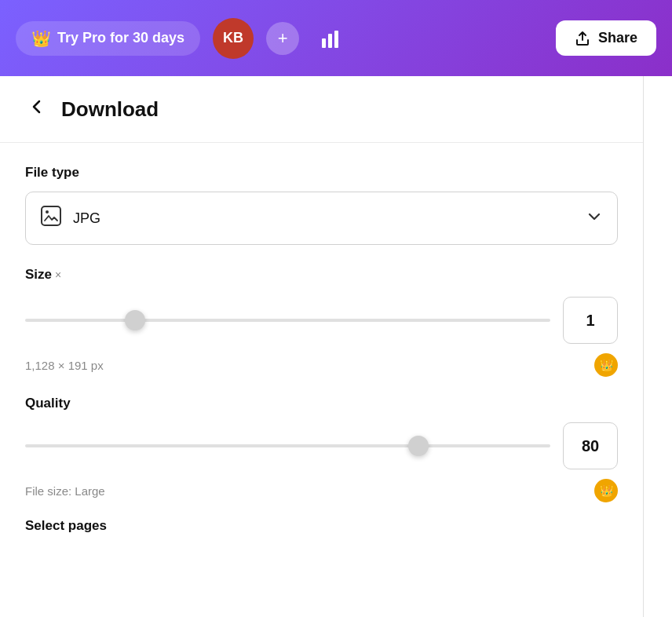  Describe the element at coordinates (322, 403) in the screenshot. I see `quality-label: Quality` at that location.